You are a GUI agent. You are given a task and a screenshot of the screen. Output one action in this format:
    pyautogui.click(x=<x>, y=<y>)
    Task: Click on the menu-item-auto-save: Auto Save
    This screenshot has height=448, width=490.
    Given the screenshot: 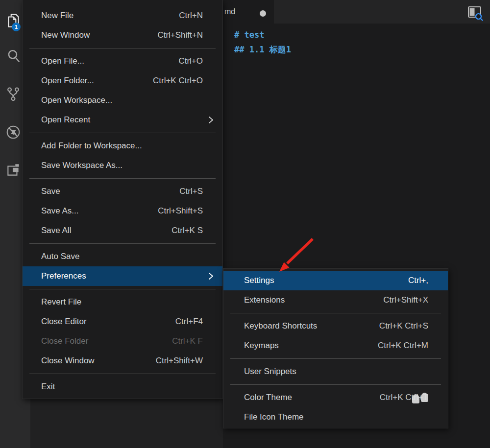 What is the action you would take?
    pyautogui.click(x=122, y=257)
    